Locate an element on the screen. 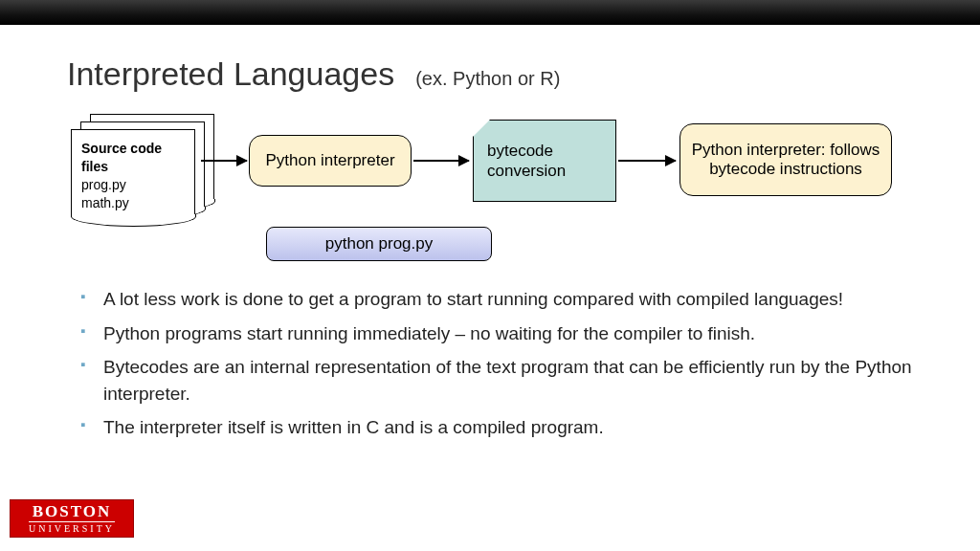  command-box: python prog.py is located at coordinates (379, 244).